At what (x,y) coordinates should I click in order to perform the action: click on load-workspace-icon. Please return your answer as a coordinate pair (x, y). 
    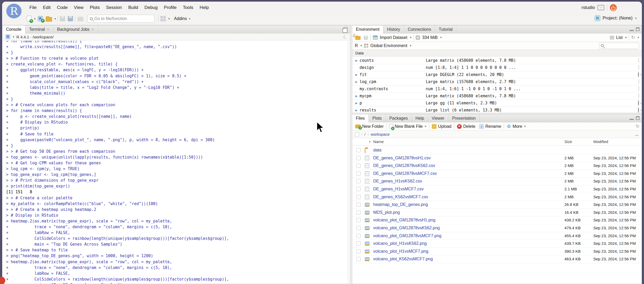
    Looking at the image, I should click on (358, 38).